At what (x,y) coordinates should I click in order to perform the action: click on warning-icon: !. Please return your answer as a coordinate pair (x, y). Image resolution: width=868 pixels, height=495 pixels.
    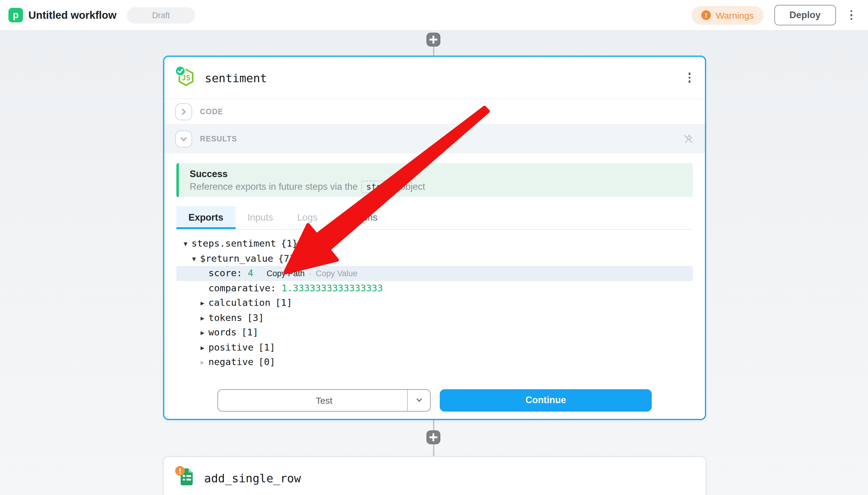
    Looking at the image, I should click on (706, 15).